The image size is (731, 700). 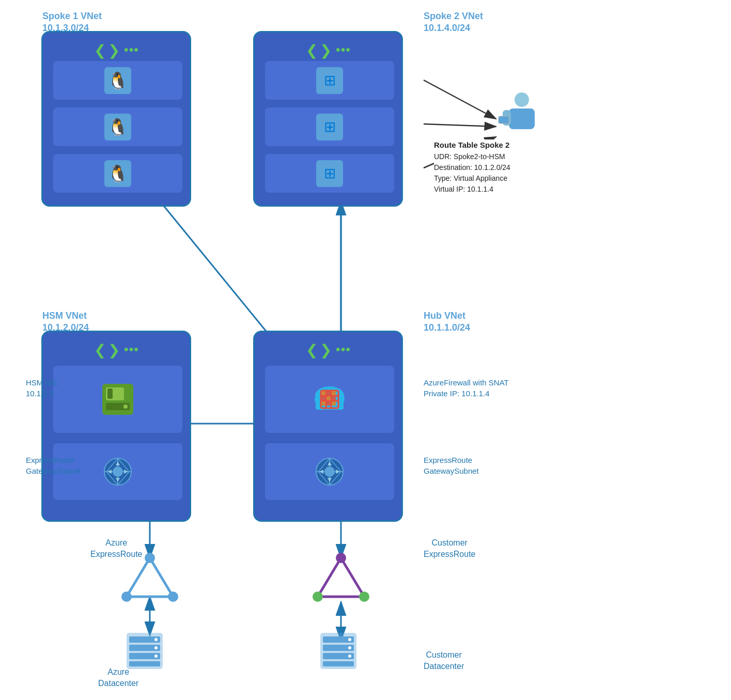 I want to click on spoke1-vm1: 🐧, so click(x=118, y=81).